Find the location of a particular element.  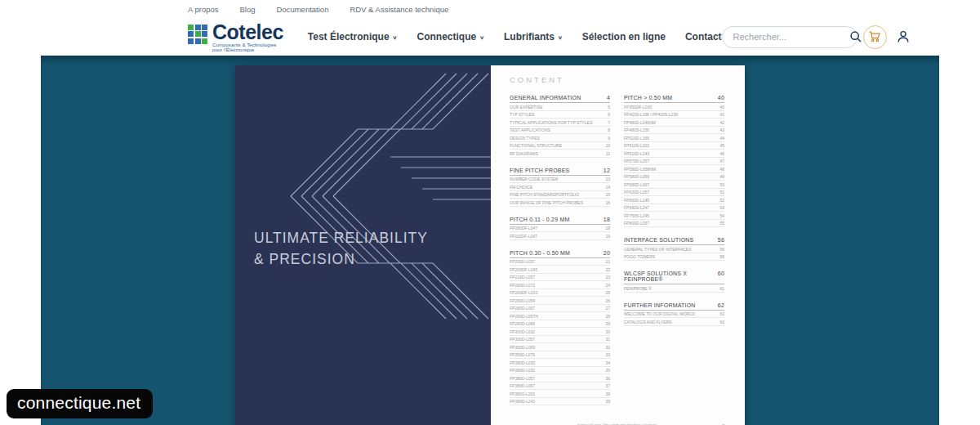

toc-section-header: FINE PITCH PROBES12 is located at coordinates (560, 171).